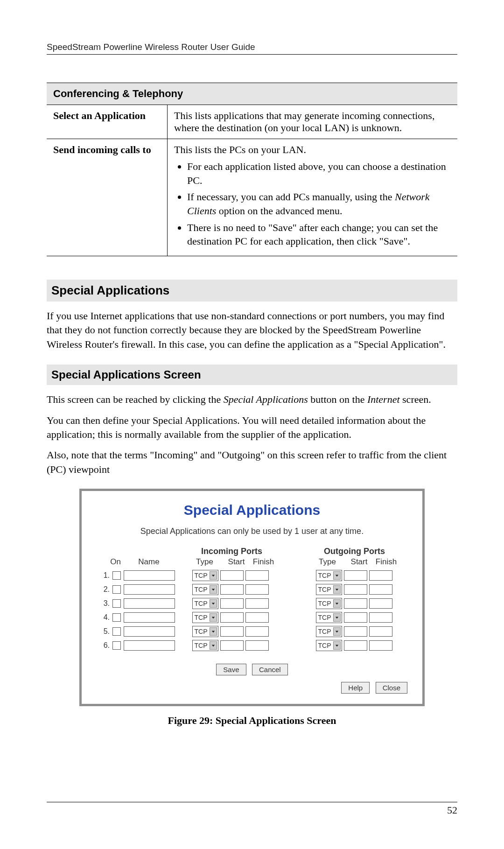 This screenshot has width=504, height=849. I want to click on desc-select-application: This lists applications that may generat…, so click(313, 122).